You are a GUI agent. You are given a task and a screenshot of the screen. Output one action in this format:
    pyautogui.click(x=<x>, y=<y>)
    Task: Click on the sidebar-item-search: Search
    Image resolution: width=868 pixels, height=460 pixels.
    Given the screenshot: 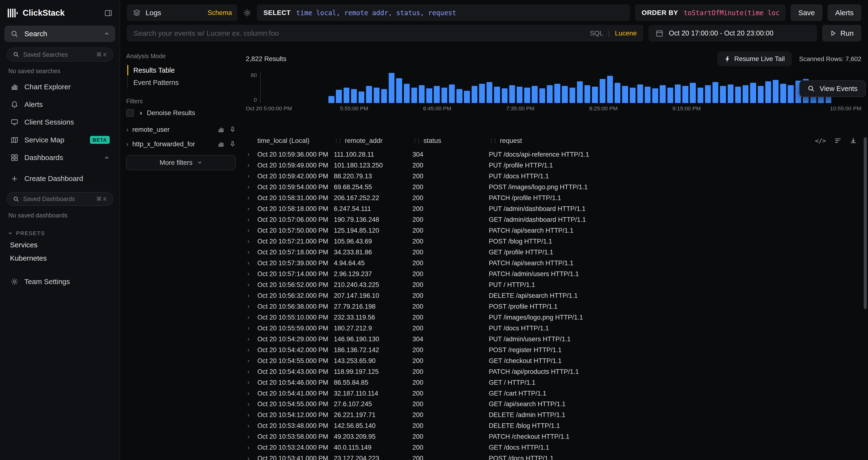 What is the action you would take?
    pyautogui.click(x=60, y=34)
    